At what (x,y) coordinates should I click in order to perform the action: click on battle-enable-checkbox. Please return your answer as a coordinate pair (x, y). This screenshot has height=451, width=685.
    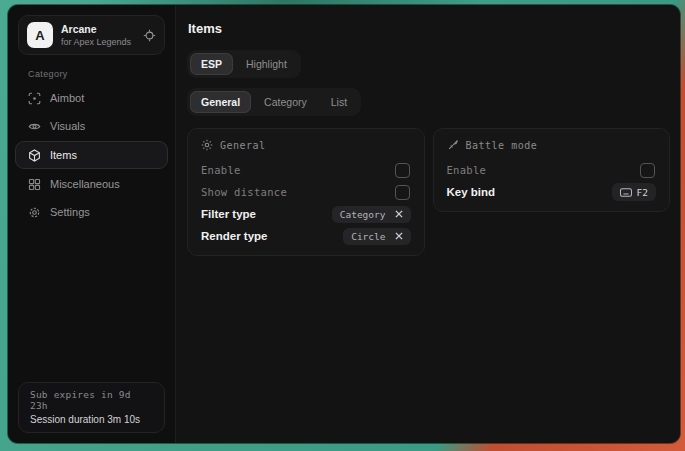
    Looking at the image, I should click on (648, 170).